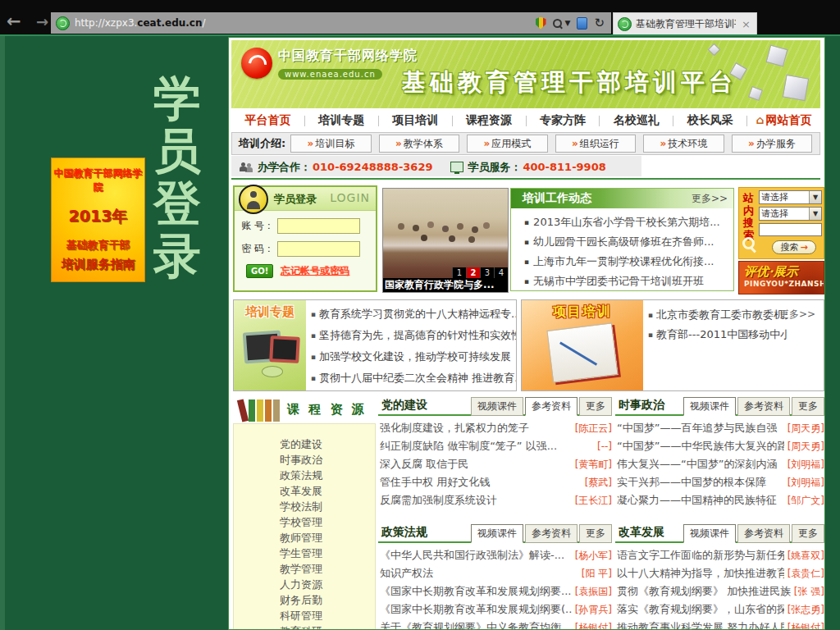 This screenshot has height=630, width=840. What do you see at coordinates (330, 64) in the screenshot?
I see `site-logo: 中国教育干部网络学院 www.enaea.edu.cn` at bounding box center [330, 64].